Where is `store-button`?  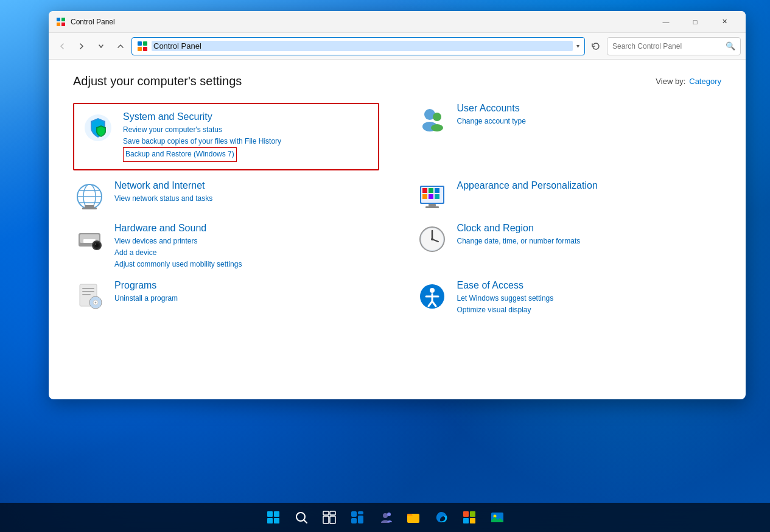
store-button is located at coordinates (469, 517).